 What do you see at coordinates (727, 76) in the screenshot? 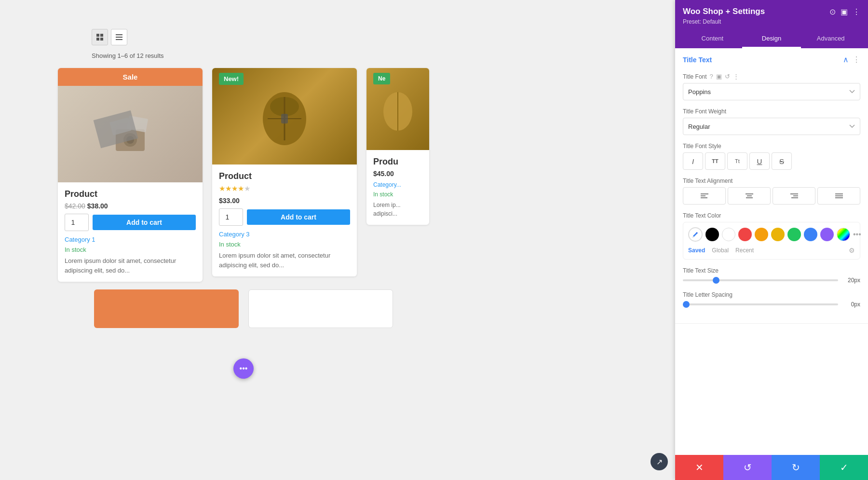
I see `font-reset-icon: ↺` at bounding box center [727, 76].